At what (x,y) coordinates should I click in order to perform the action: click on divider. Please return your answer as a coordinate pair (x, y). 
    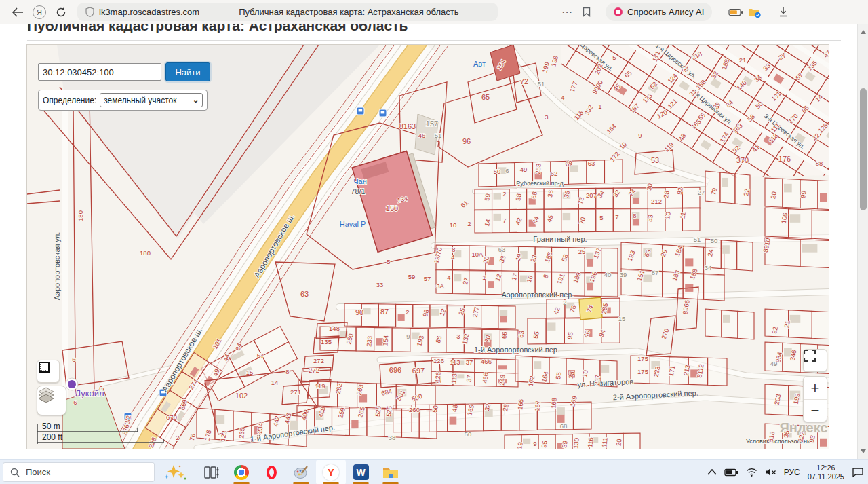
    Looking at the image, I should click on (434, 41).